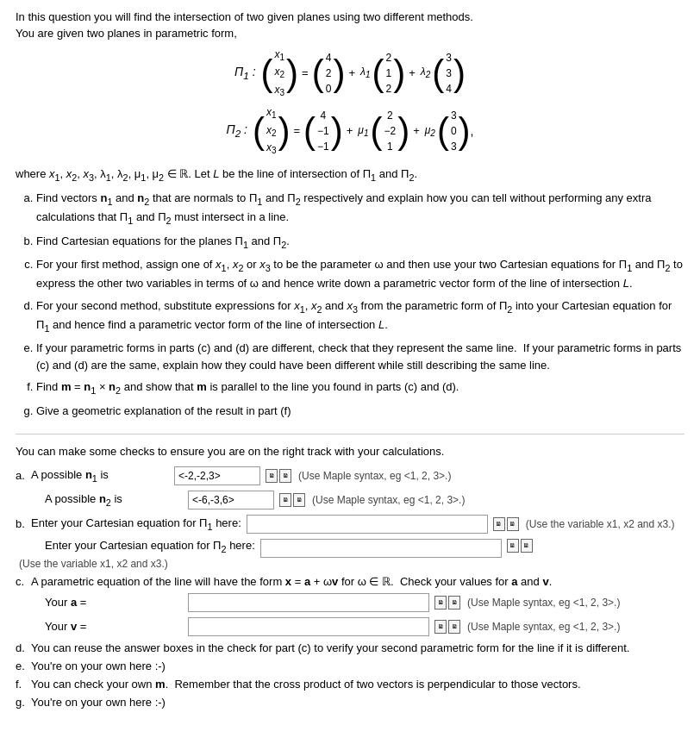 The height and width of the screenshot is (744, 700). I want to click on file-icon-3: 🗎, so click(285, 500).